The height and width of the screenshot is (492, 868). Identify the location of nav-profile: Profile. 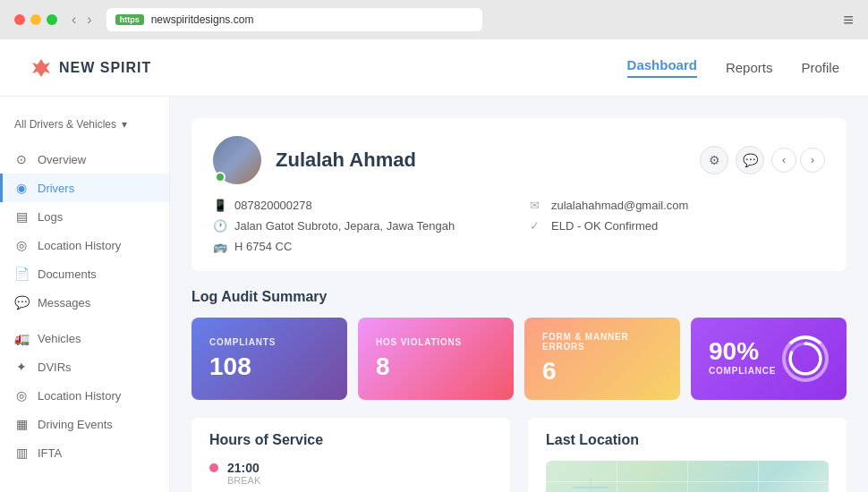
(820, 68).